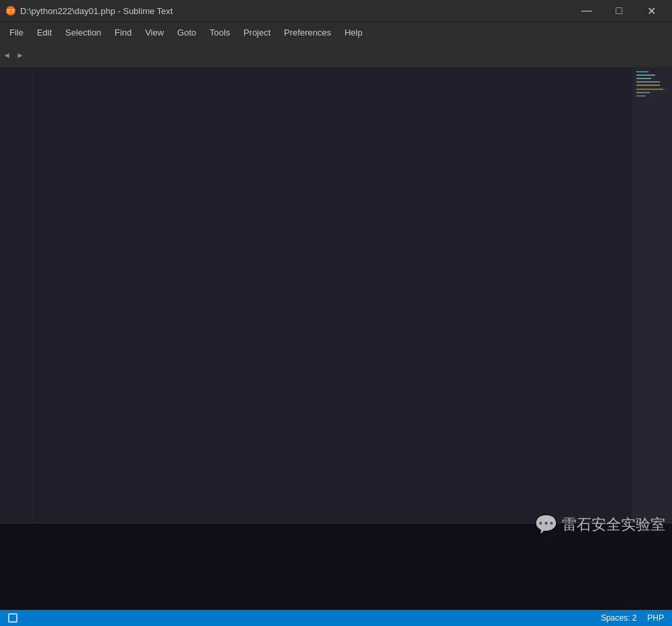 This screenshot has width=672, height=626. What do you see at coordinates (154, 32) in the screenshot?
I see `menu-item-view: View` at bounding box center [154, 32].